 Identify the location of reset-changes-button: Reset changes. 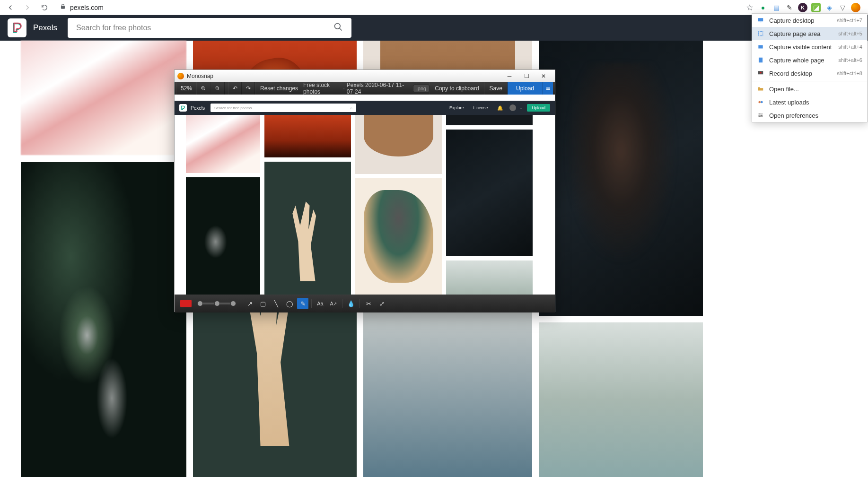
(279, 88).